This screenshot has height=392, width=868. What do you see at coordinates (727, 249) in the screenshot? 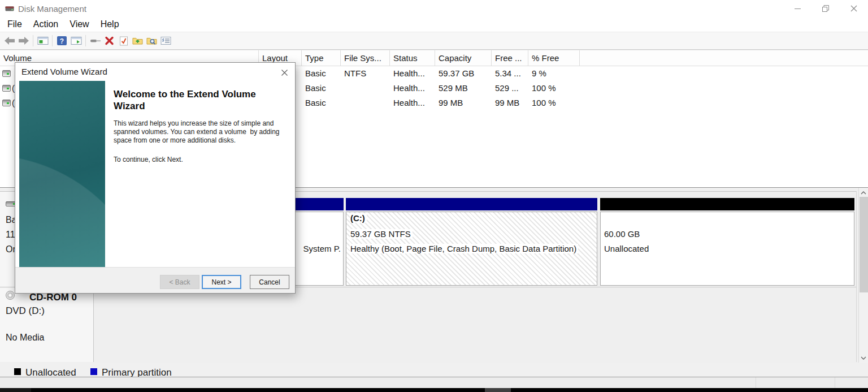
I see `partition-body: 60.00 GB Unallocated` at bounding box center [727, 249].